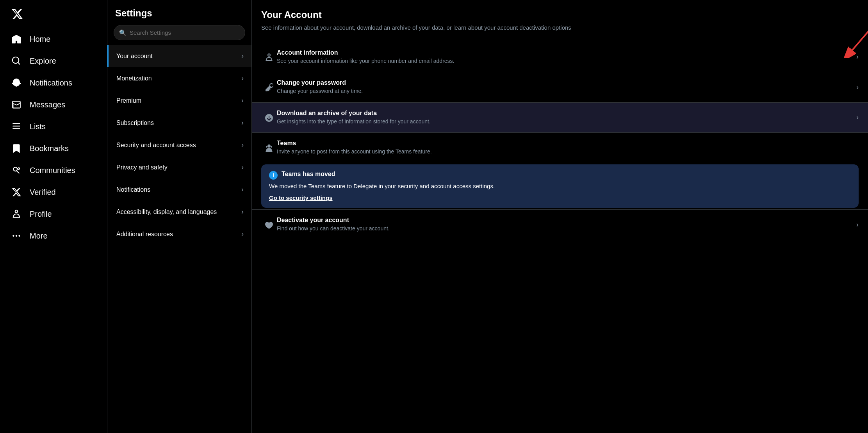 The width and height of the screenshot is (868, 433). Describe the element at coordinates (180, 145) in the screenshot. I see `settings-menu-security: Security and account access ›` at that location.